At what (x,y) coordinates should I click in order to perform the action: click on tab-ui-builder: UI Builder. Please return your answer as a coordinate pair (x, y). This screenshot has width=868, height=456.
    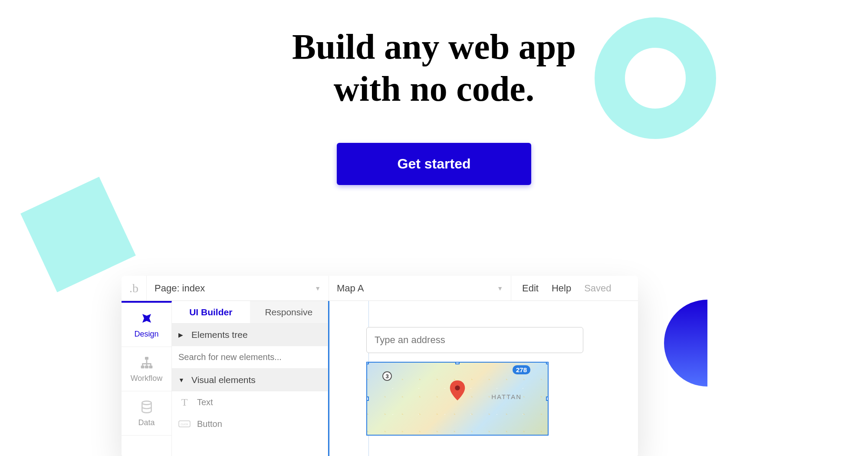
    Looking at the image, I should click on (211, 312).